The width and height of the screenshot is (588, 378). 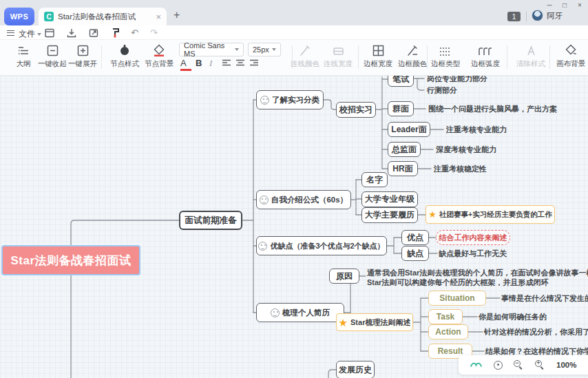 What do you see at coordinates (379, 50) in the screenshot?
I see `border-width-icon` at bounding box center [379, 50].